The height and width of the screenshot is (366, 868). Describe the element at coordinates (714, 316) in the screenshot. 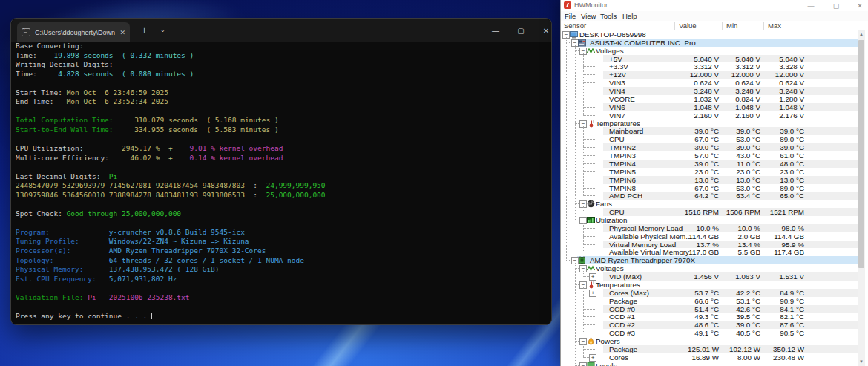

I see `sensor-row: CCD #149.3 °C39.5 °C82.1 °C` at that location.